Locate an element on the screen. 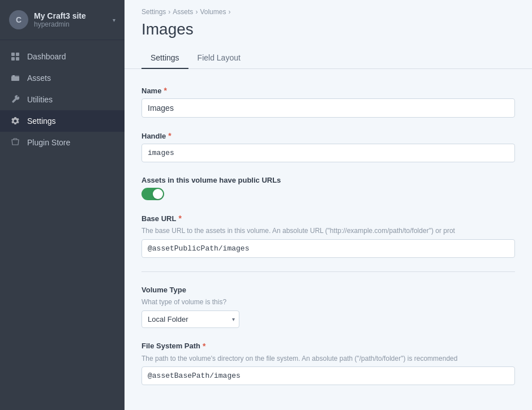 The image size is (532, 410). sidebar-item-label: Assets is located at coordinates (39, 78).